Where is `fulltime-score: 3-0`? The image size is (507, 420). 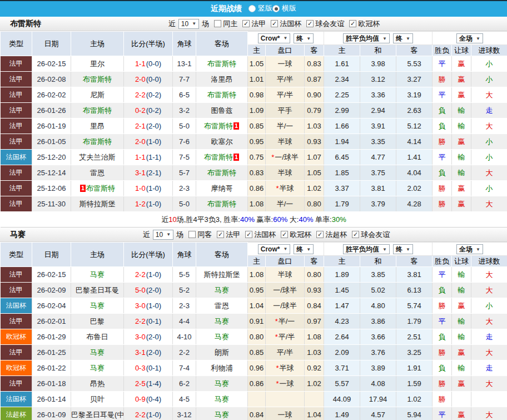 fulltime-score: 3-0 is located at coordinates (140, 306).